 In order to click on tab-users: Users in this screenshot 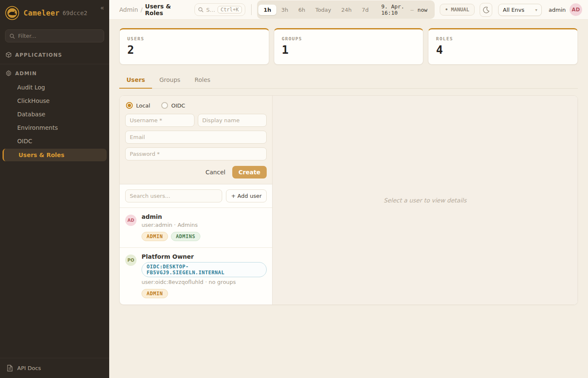, I will do `click(136, 81)`.